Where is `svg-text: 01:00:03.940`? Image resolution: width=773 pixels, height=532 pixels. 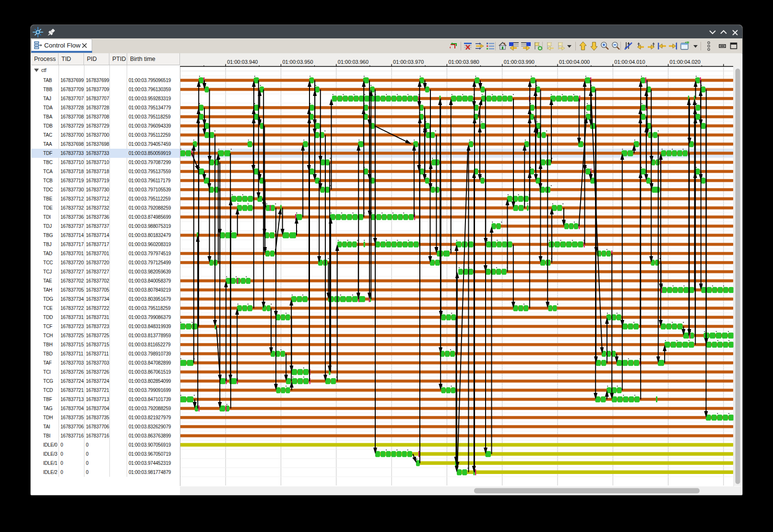
svg-text: 01:00:03.940 is located at coordinates (242, 62).